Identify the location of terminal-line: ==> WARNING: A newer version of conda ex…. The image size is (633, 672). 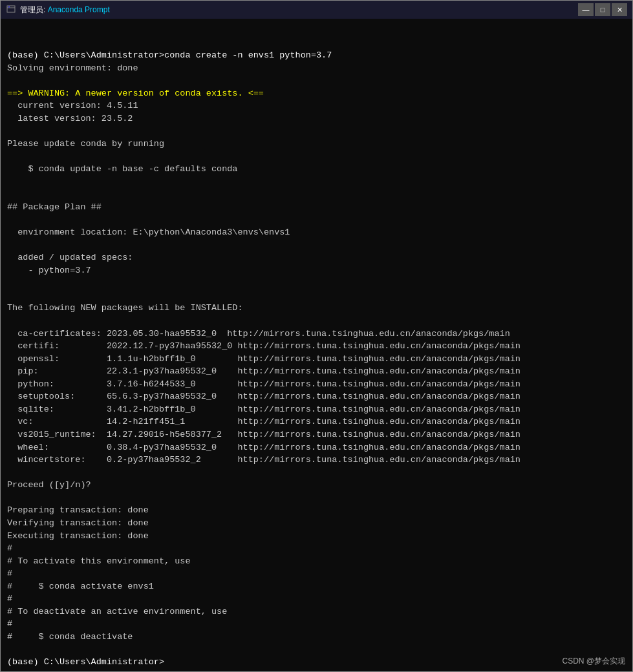
(317, 94).